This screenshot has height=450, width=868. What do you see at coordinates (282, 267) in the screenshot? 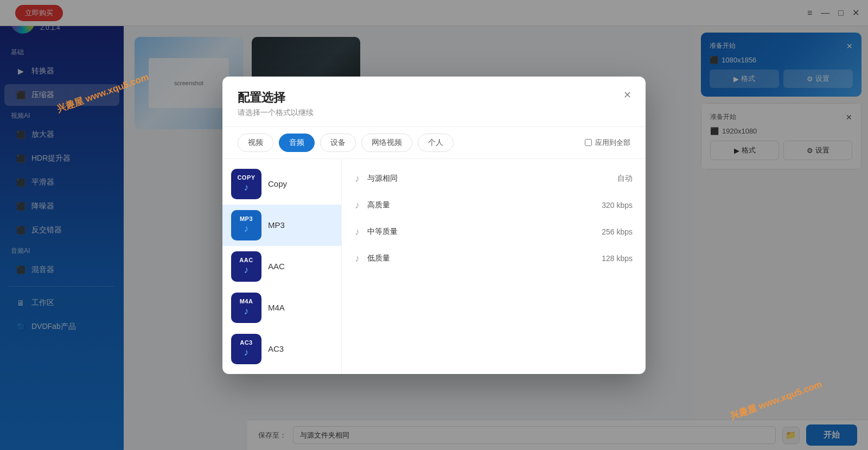
I see `format-list: COPY ♪ Copy MP3 ♪ MP3 AAC` at bounding box center [282, 267].